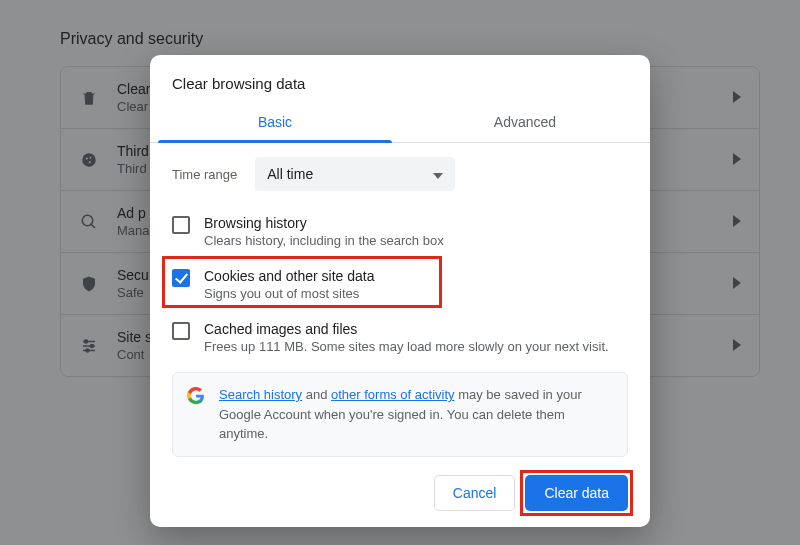 The image size is (800, 545). I want to click on link-search-history: Search history, so click(260, 394).